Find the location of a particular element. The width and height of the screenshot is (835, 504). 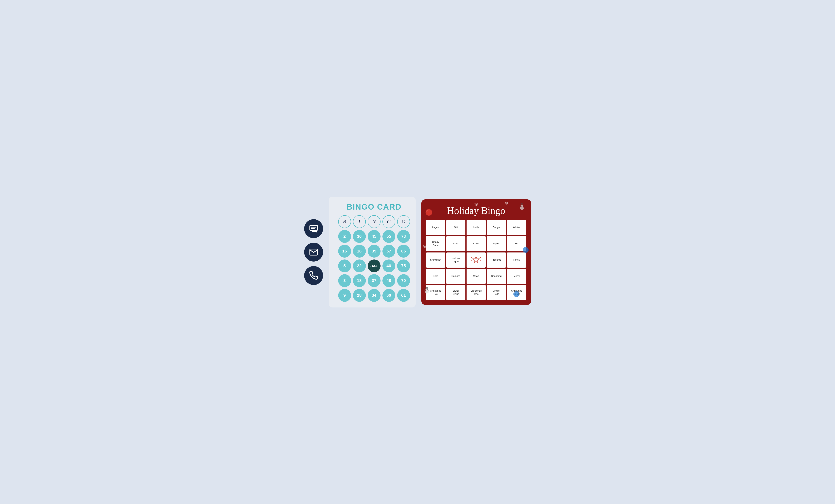

holiday-cell-bells: Bells is located at coordinates (436, 276).